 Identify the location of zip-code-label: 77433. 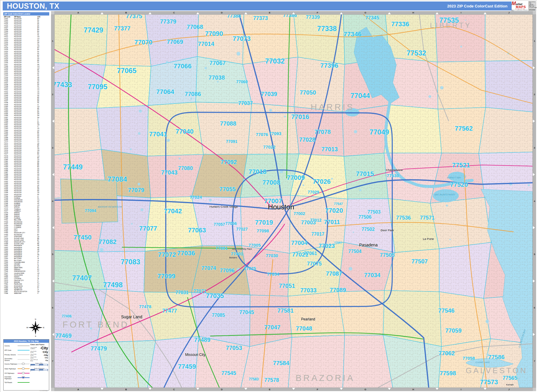
(63, 85).